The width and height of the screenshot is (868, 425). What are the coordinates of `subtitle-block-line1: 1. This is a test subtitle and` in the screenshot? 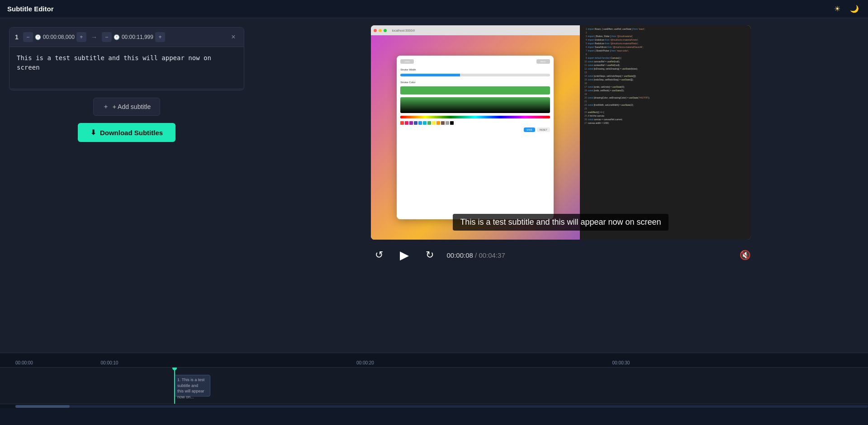 It's located at (192, 382).